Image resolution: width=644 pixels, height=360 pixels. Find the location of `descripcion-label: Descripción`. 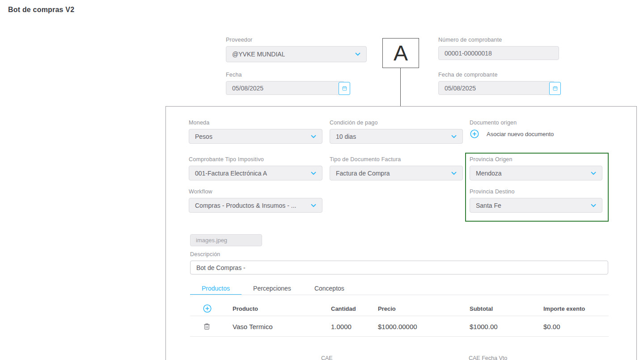

descripcion-label: Descripción is located at coordinates (399, 254).